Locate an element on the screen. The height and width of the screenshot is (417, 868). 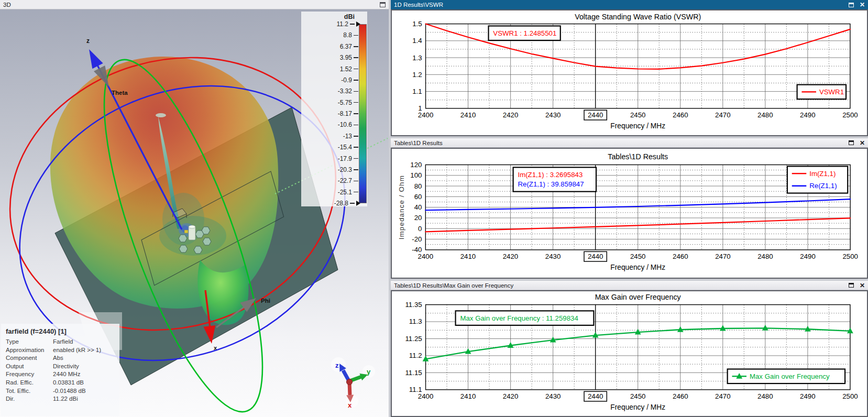
svg-text: 2460 is located at coordinates (680, 257).